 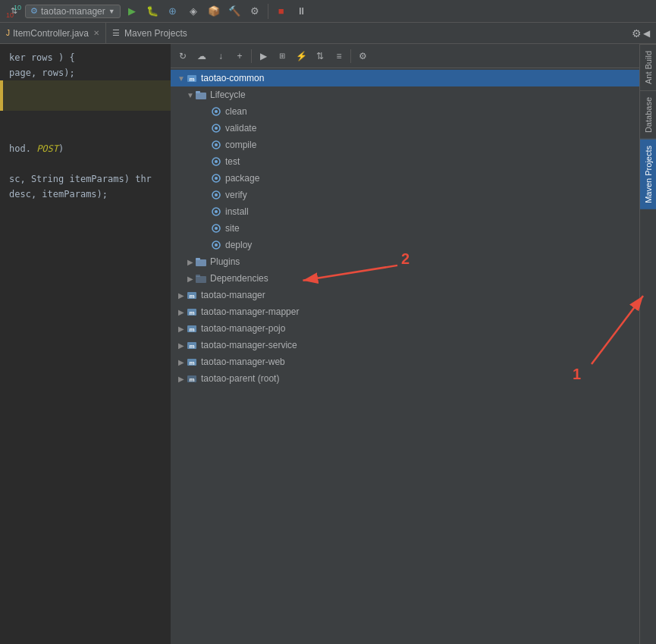 I want to click on run-button: ▶, so click(x=132, y=11).